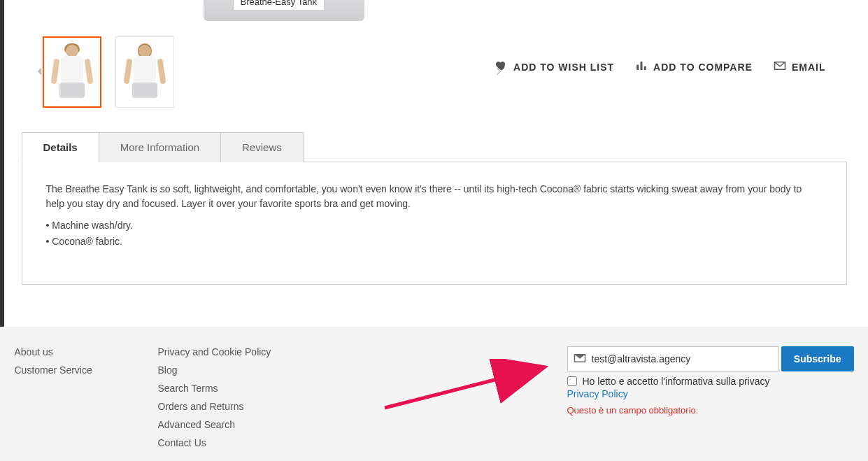  Describe the element at coordinates (809, 67) in the screenshot. I see `email-label: EMAIL` at that location.